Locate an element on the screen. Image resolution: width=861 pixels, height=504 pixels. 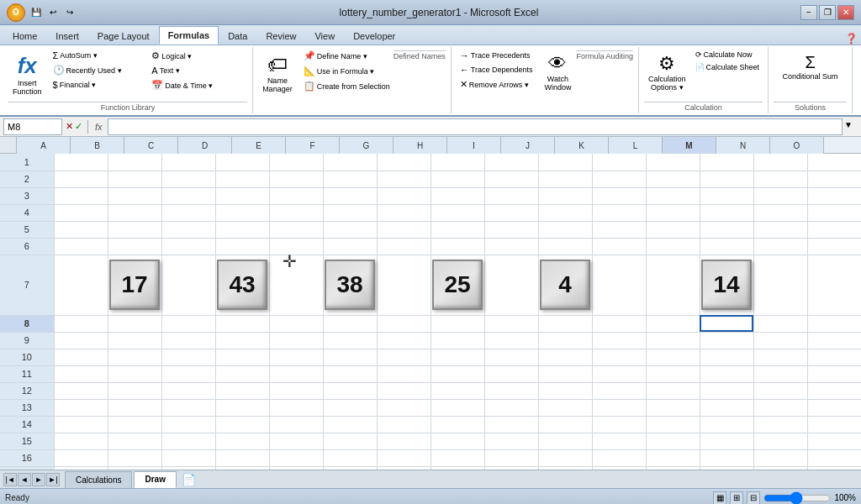
select-all-button is located at coordinates (8, 144).